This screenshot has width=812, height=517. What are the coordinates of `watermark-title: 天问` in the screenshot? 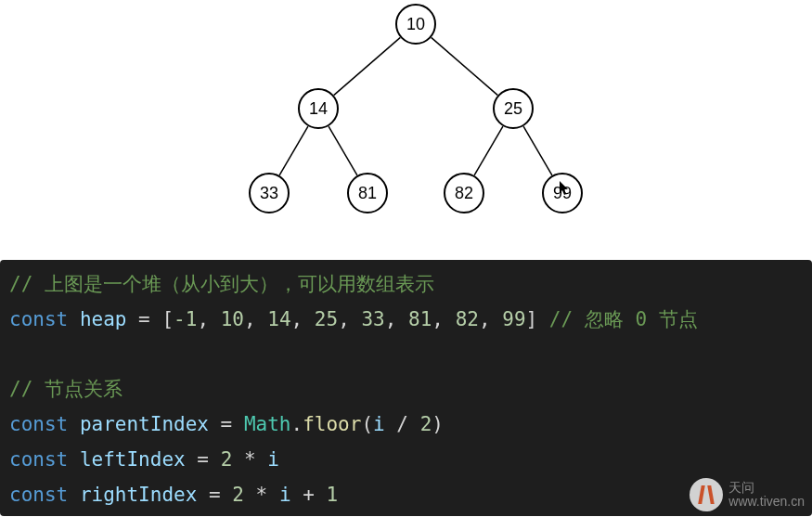 It's located at (767, 488).